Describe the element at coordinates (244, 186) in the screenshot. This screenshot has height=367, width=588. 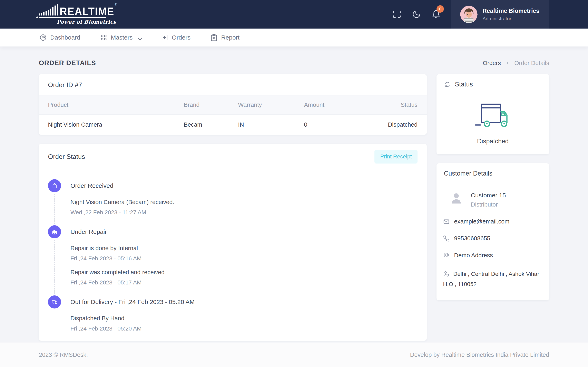
I see `timeline-step-title: Order Received` at that location.